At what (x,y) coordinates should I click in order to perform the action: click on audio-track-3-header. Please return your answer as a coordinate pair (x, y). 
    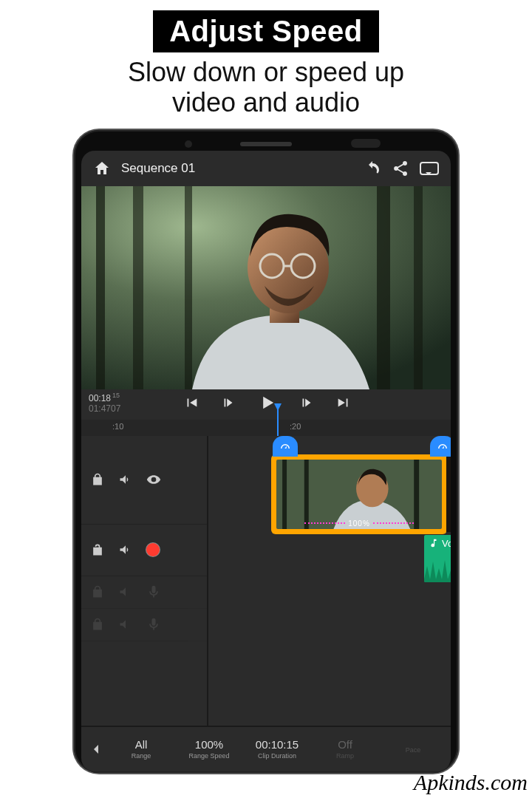
    Looking at the image, I should click on (144, 625).